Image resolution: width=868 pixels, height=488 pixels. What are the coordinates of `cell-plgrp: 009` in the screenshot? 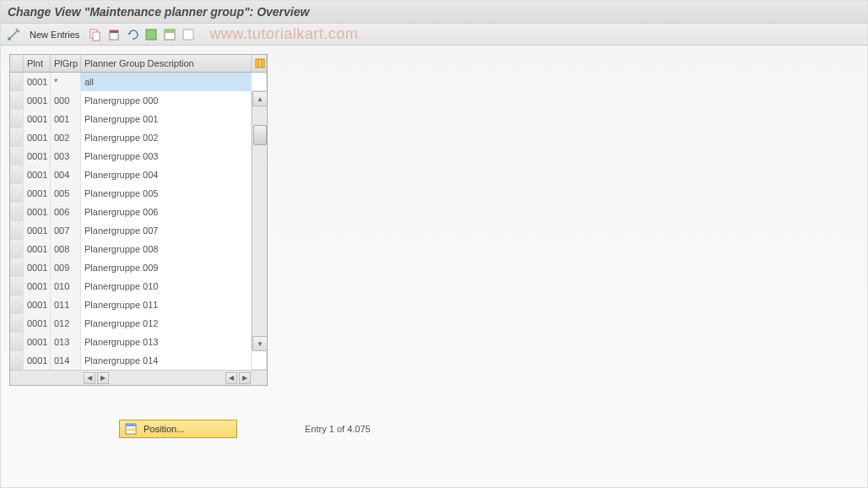 It's located at (66, 268).